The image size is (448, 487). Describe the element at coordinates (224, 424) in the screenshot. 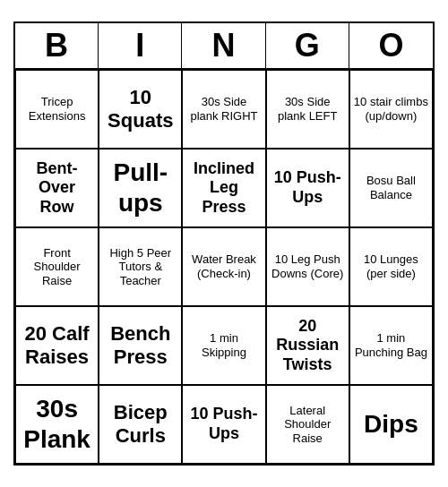

I see `bingo-cell-22: 10 Push-Ups` at that location.